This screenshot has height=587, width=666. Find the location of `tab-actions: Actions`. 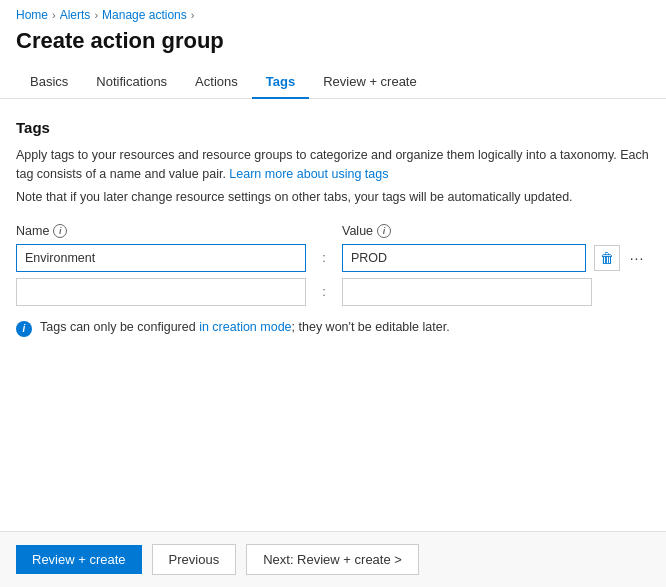

tab-actions: Actions is located at coordinates (216, 82).